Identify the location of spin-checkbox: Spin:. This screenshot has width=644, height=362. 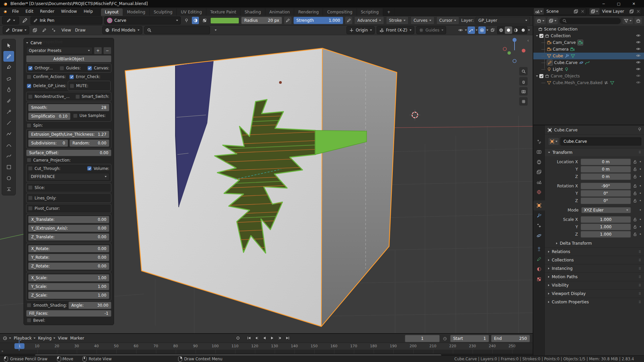
(69, 125).